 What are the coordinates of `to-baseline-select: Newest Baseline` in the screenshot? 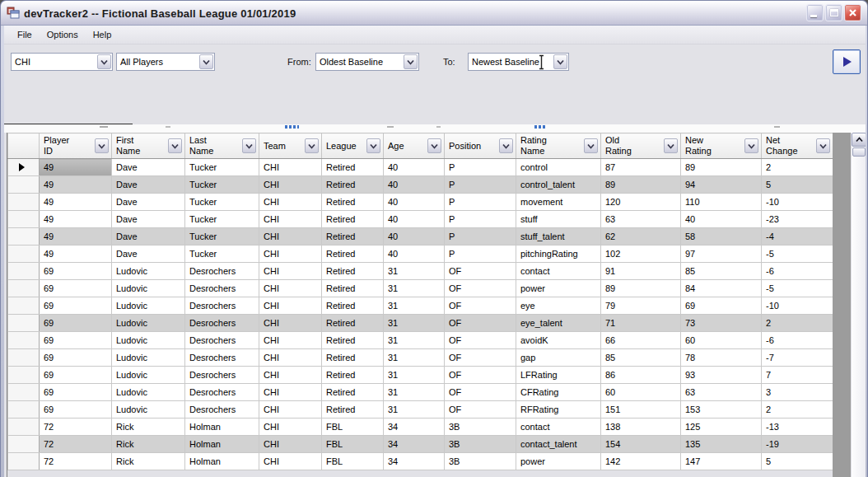 It's located at (519, 62).